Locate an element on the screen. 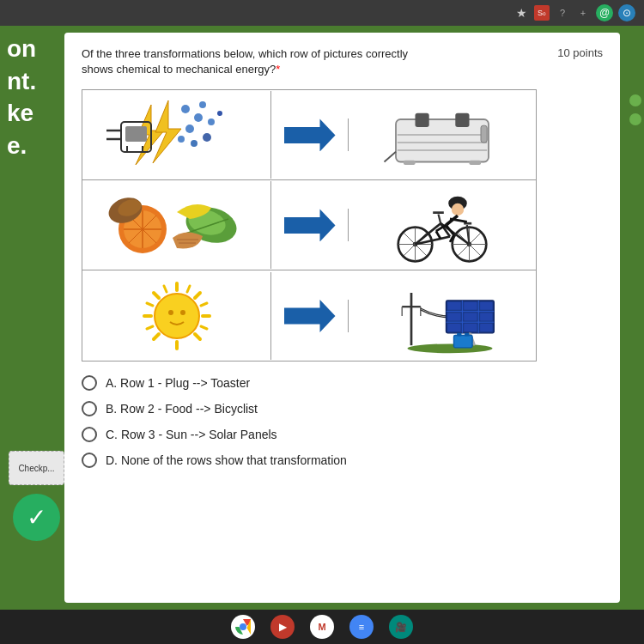 This screenshot has width=644, height=644. youtube-icon: ▶ is located at coordinates (283, 627).